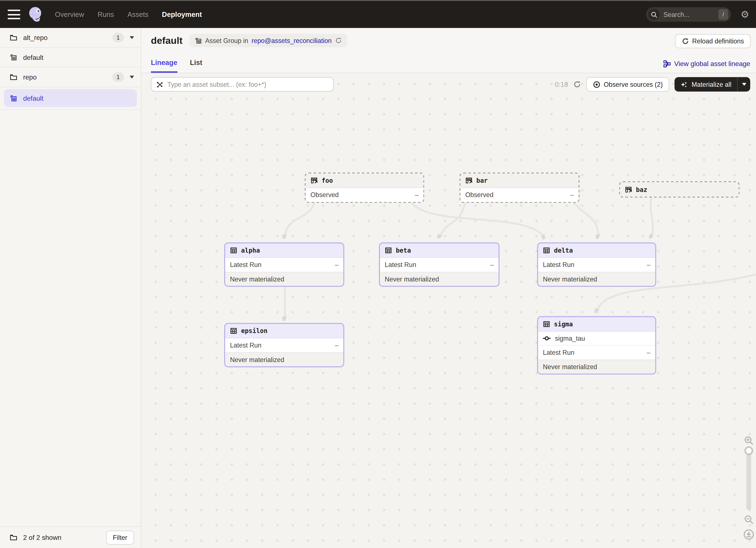 This screenshot has width=756, height=548. I want to click on asset-node-epsilon: epsilon Latest Run – Never materialized, so click(284, 345).